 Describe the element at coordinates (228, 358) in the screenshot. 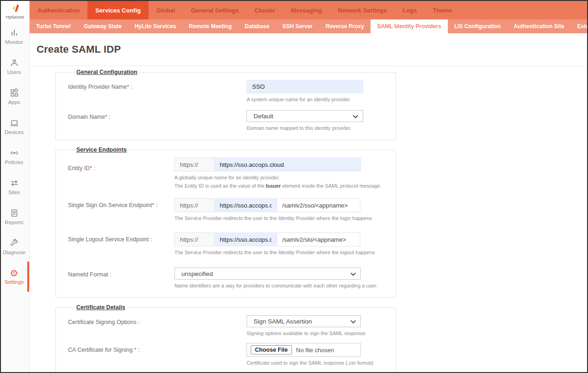

I see `field-row-ca-certificate: CA Certificate for Signing * : Choose Fi…` at that location.